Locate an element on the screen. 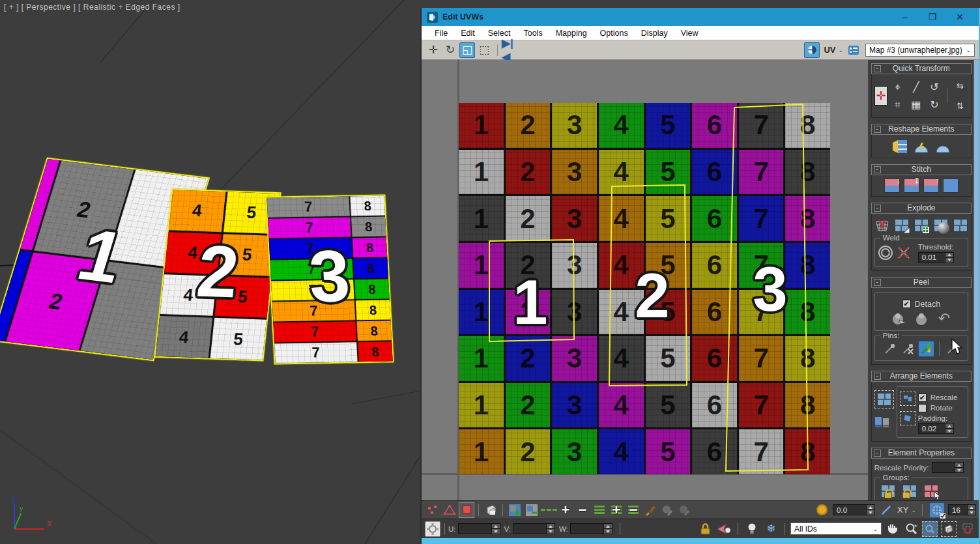 Image resolution: width=980 pixels, height=544 pixels. titlebar: Edit UVWs – ❐ ✕ is located at coordinates (700, 17).